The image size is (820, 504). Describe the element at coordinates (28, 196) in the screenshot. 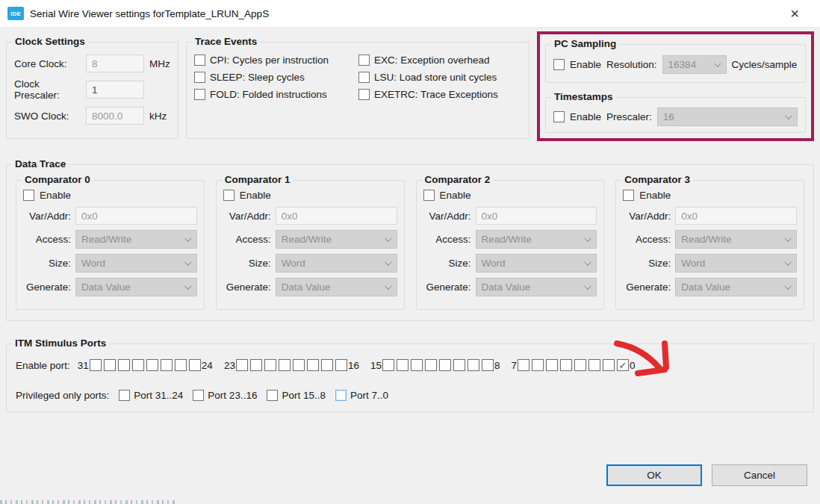

I see `comparator-0-enable-checkbox` at that location.